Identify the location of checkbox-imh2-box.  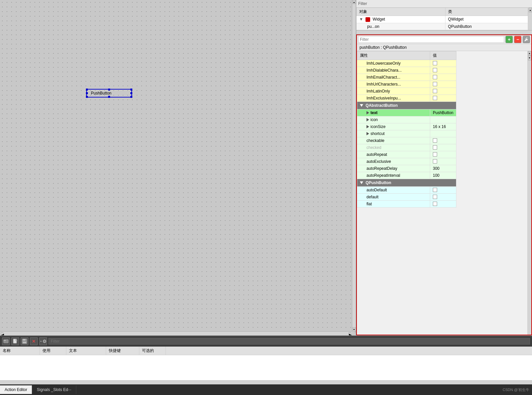
(435, 70).